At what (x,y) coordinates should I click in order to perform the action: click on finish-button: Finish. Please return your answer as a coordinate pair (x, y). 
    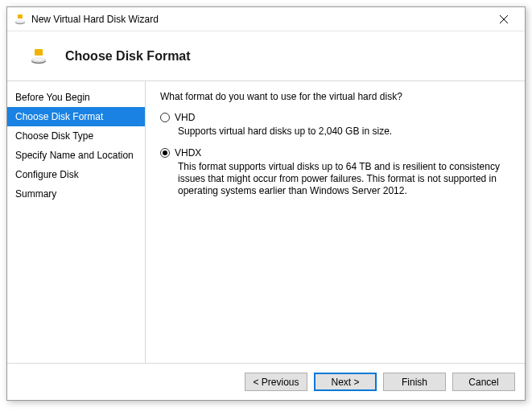
    Looking at the image, I should click on (414, 381).